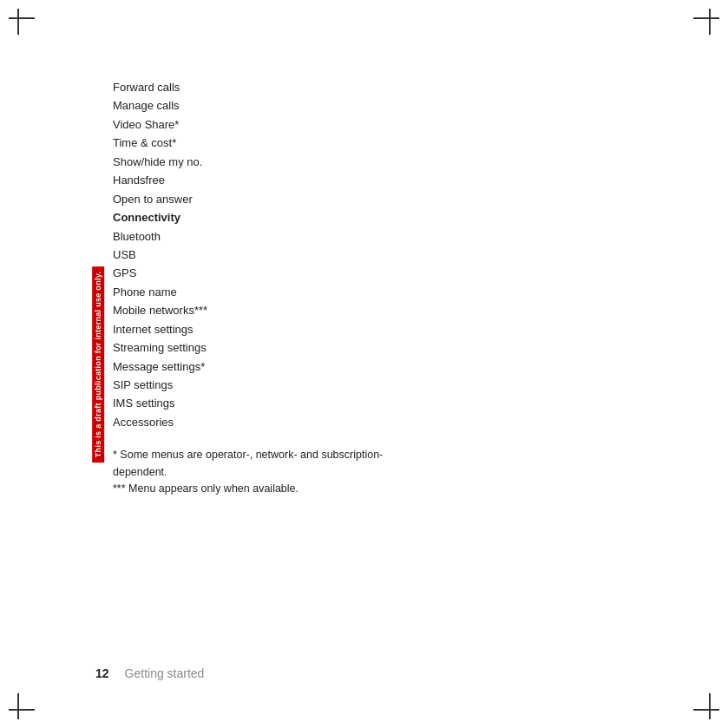  Describe the element at coordinates (102, 673) in the screenshot. I see `page-number: 12` at that location.